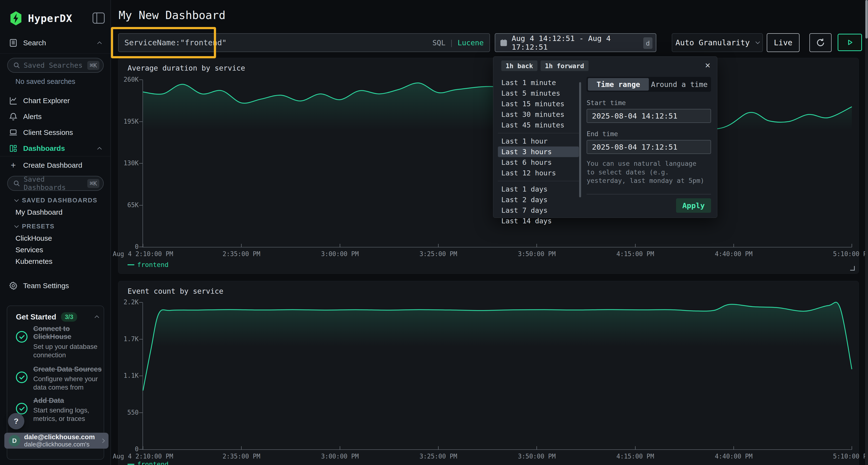 The height and width of the screenshot is (465, 868). What do you see at coordinates (93, 65) in the screenshot?
I see `shortcut-badge: ⌘K` at bounding box center [93, 65].